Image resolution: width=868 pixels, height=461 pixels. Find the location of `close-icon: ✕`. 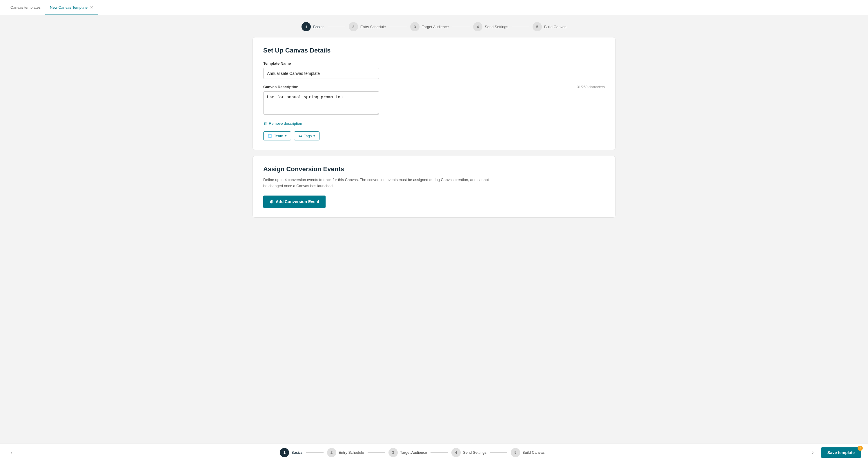

close-icon: ✕ is located at coordinates (92, 7).